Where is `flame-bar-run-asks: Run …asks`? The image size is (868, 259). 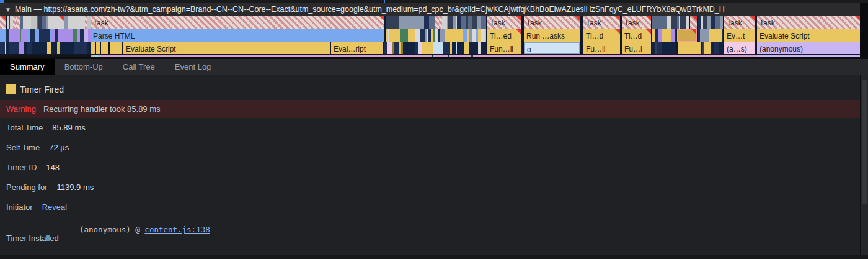
flame-bar-run-asks: Run …asks is located at coordinates (552, 35).